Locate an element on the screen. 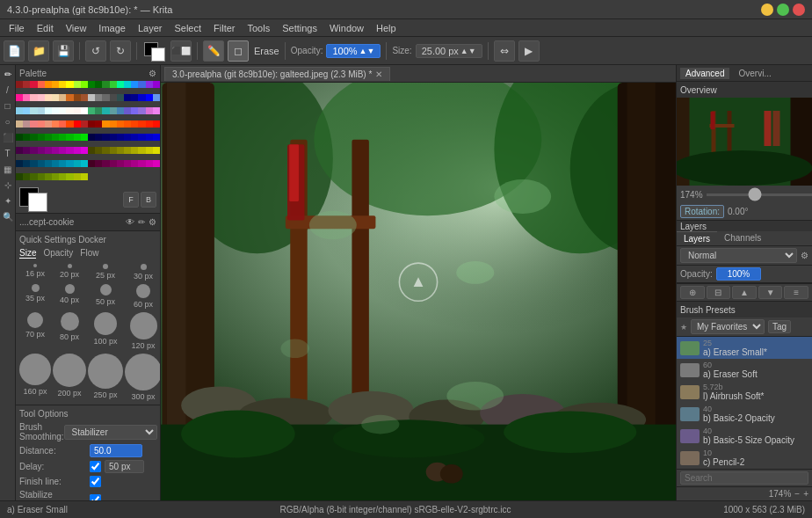 The height and width of the screenshot is (518, 812). undo-button: ↺ is located at coordinates (96, 51).